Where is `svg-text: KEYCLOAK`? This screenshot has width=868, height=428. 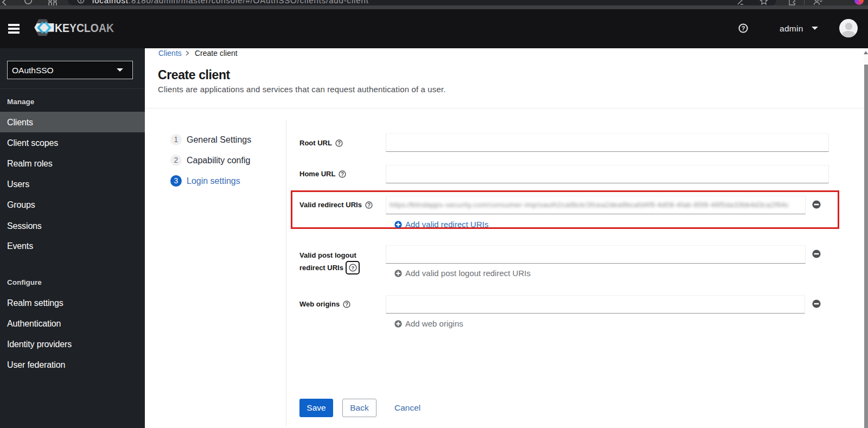
svg-text: KEYCLOAK is located at coordinates (85, 28).